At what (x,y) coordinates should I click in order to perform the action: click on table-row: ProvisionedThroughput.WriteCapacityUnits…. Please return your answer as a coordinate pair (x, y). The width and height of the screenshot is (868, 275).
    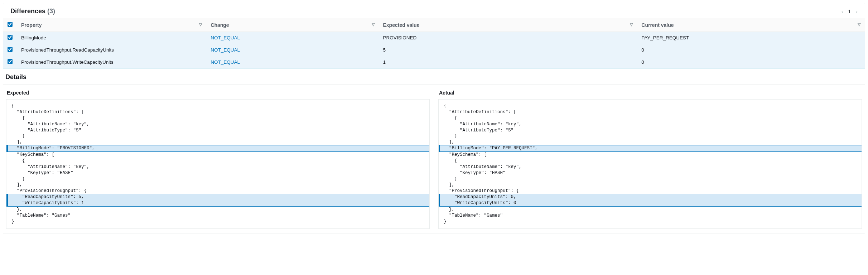
    Looking at the image, I should click on (434, 62).